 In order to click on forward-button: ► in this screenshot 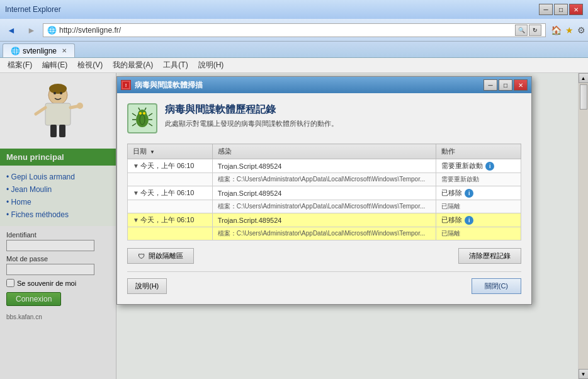, I will do `click(31, 30)`.